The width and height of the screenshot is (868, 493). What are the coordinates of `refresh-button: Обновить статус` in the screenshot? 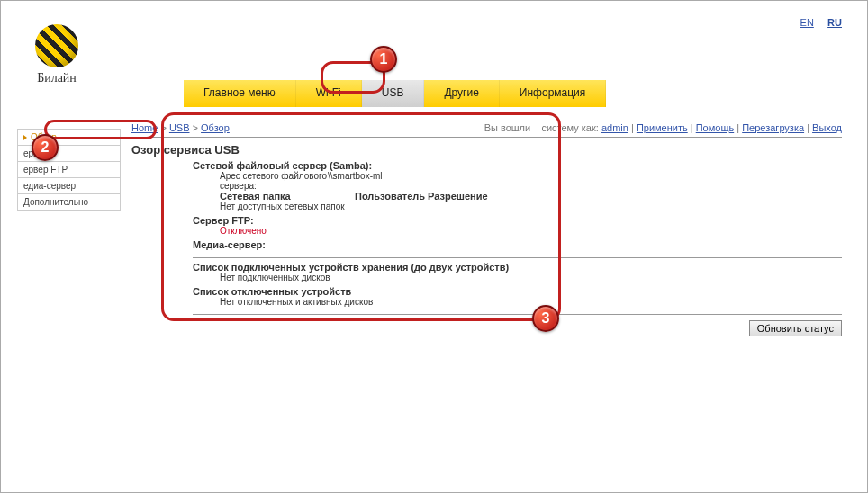 It's located at (796, 328).